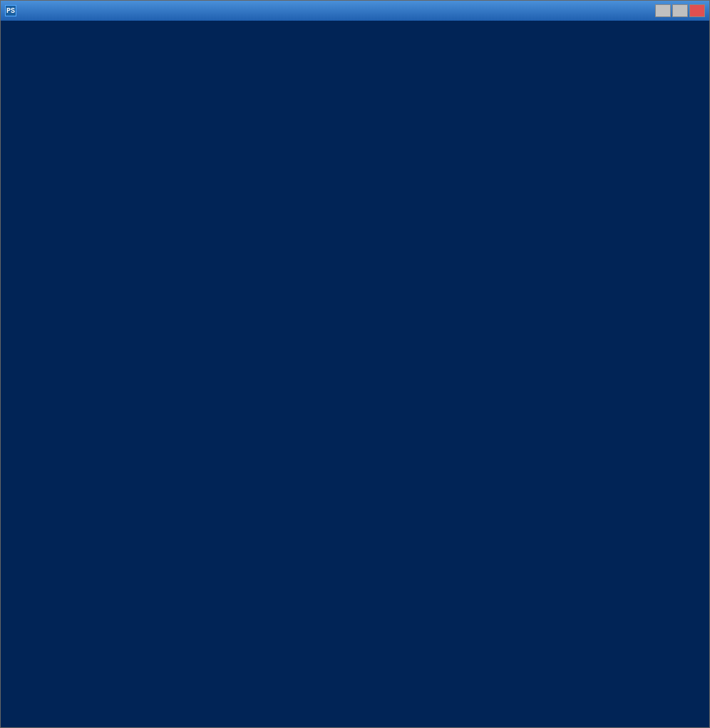  I want to click on window-controls, so click(680, 11).